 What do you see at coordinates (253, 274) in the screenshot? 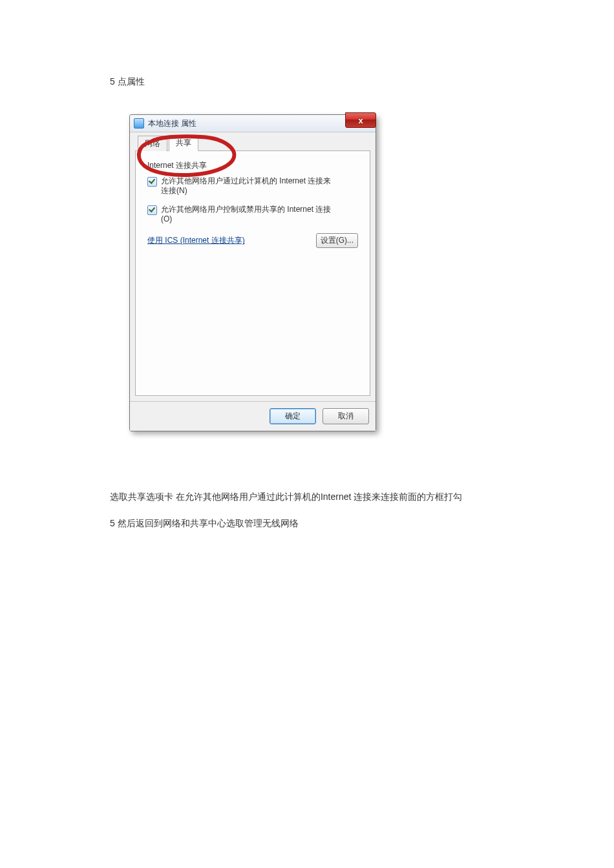
I see `share-tab-panel: Internet 连接共享 允许其他网络用户通过此计算机的 Internet 连…` at bounding box center [253, 274].